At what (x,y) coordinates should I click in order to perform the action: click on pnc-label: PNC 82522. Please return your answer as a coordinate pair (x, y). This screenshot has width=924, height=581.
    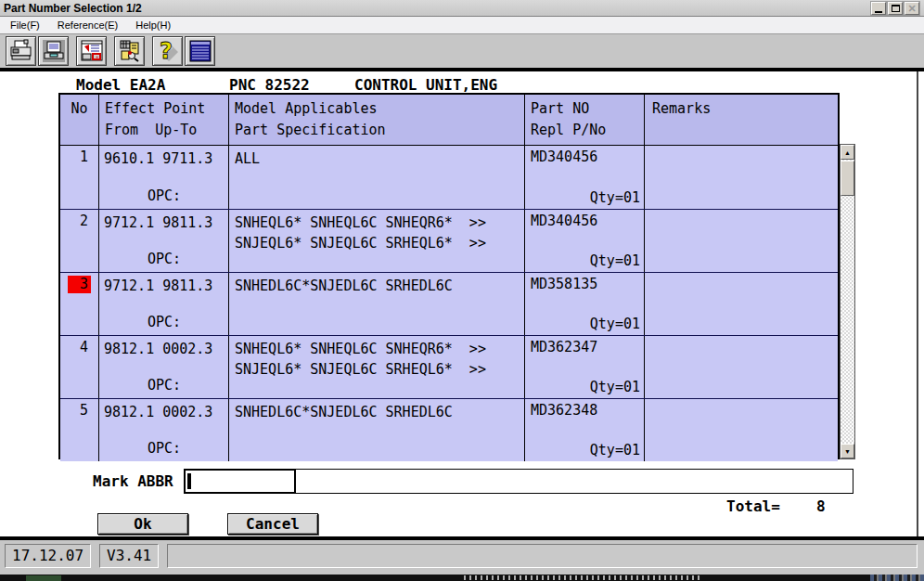
    Looking at the image, I should click on (269, 85).